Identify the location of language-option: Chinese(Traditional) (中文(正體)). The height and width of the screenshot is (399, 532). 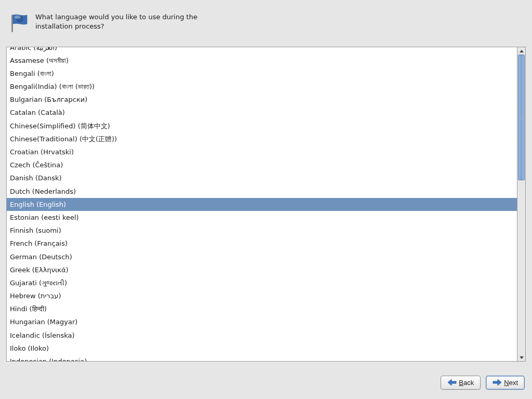
(262, 139).